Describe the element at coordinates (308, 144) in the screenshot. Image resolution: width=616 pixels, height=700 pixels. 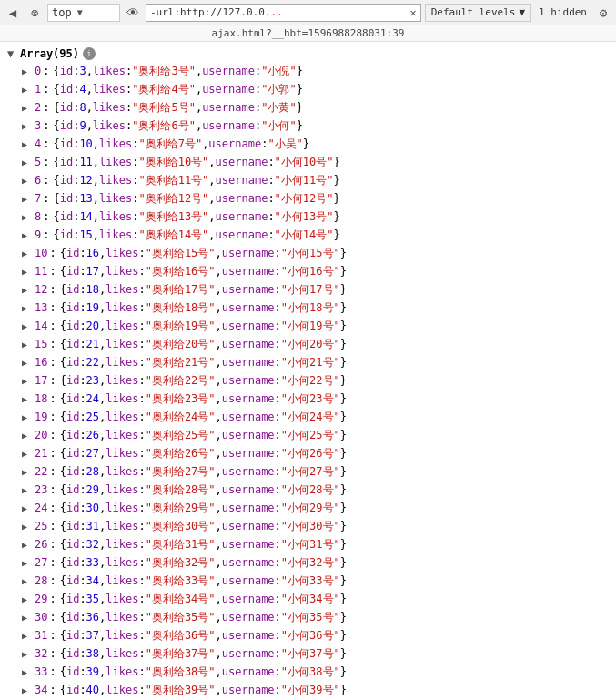
I see `list-item: ▶4: {id: 10, likes: "奥利给7号", username: "…` at that location.